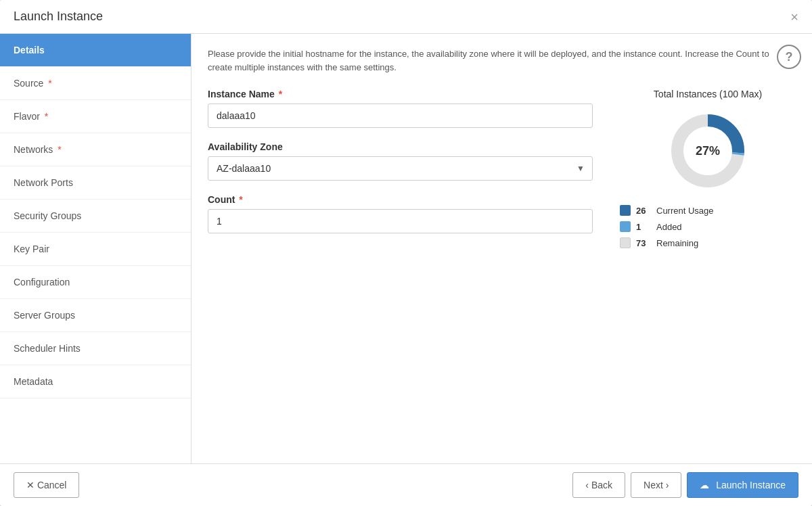  What do you see at coordinates (95, 315) in the screenshot?
I see `sidebar-item-server-groups: Server Groups` at bounding box center [95, 315].